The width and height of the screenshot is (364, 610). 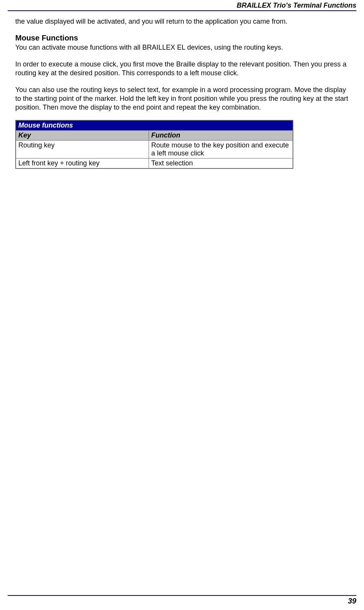 I want to click on table-row: Routing key Route mouse to the key posit…, so click(x=154, y=149).